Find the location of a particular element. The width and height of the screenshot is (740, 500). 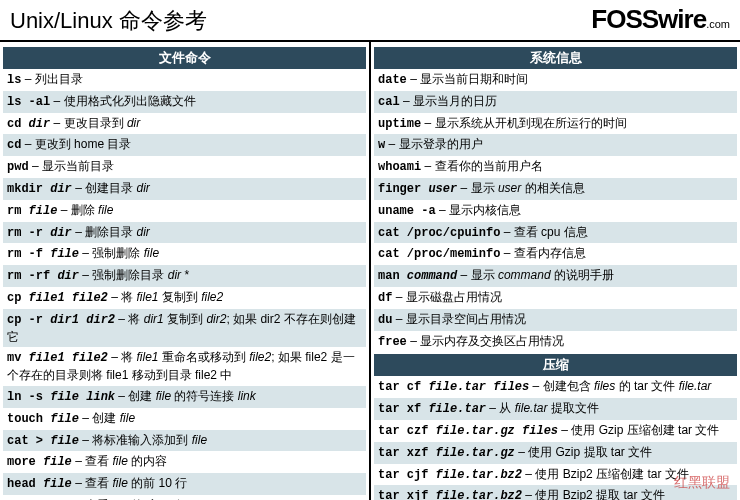

command-row: rm -r dir – 删除目录 dir is located at coordinates (184, 233).